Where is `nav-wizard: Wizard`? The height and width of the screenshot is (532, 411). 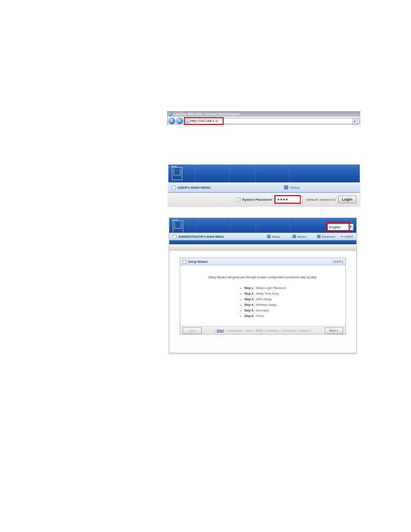
nav-wizard: Wizard is located at coordinates (300, 236).